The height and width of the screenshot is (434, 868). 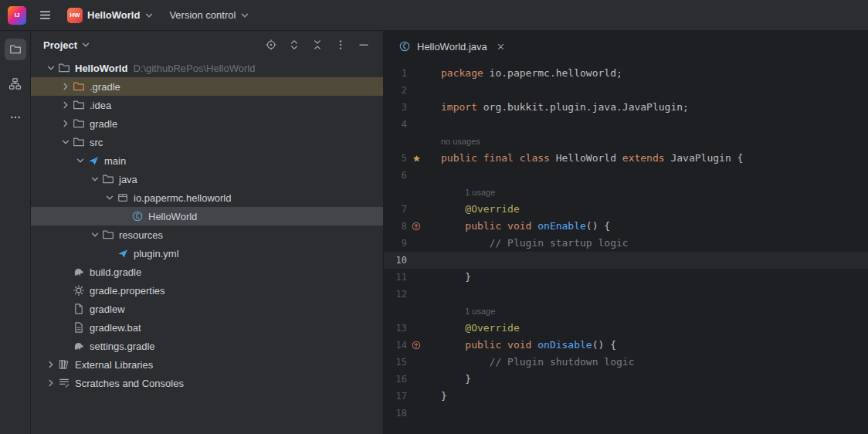 I want to click on project-panel-header: Project, so click(x=207, y=45).